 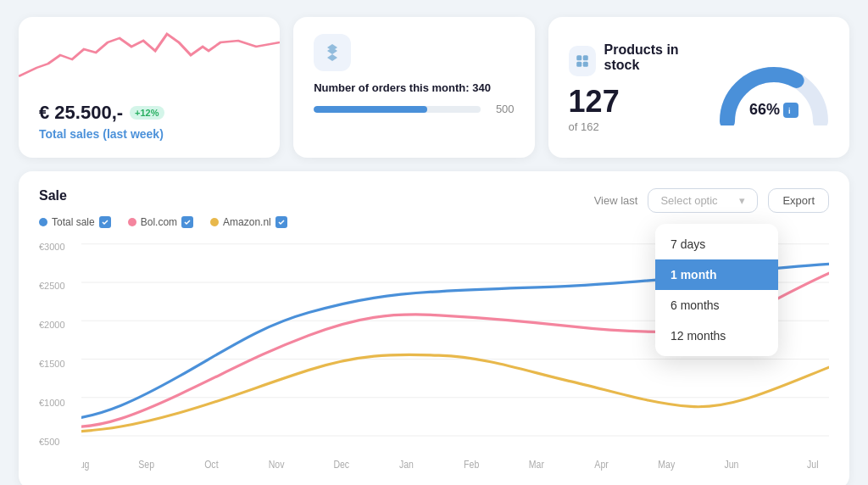 I want to click on svg-text: Jan, so click(x=407, y=465).